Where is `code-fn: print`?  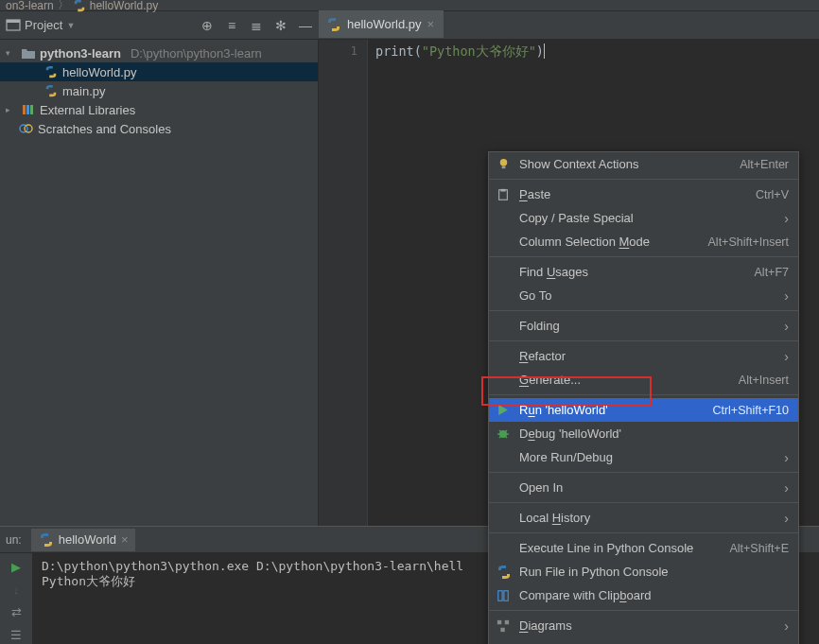
code-fn: print is located at coordinates (395, 51).